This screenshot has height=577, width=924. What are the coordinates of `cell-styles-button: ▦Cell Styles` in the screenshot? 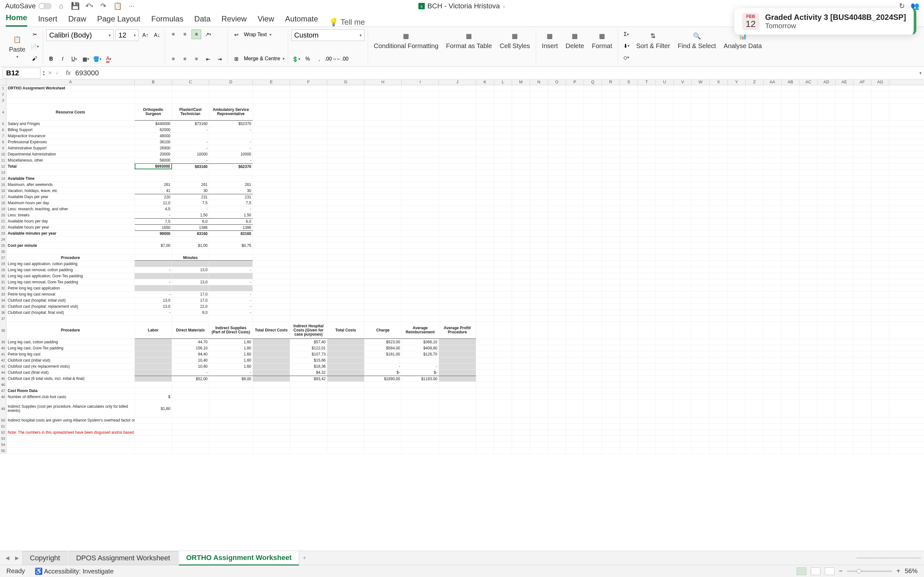 It's located at (515, 47).